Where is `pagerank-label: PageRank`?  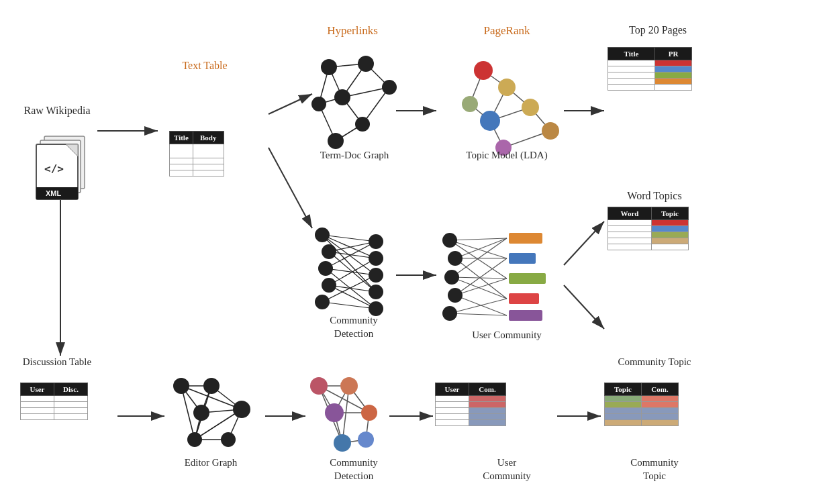
pagerank-label: PageRank is located at coordinates (507, 31).